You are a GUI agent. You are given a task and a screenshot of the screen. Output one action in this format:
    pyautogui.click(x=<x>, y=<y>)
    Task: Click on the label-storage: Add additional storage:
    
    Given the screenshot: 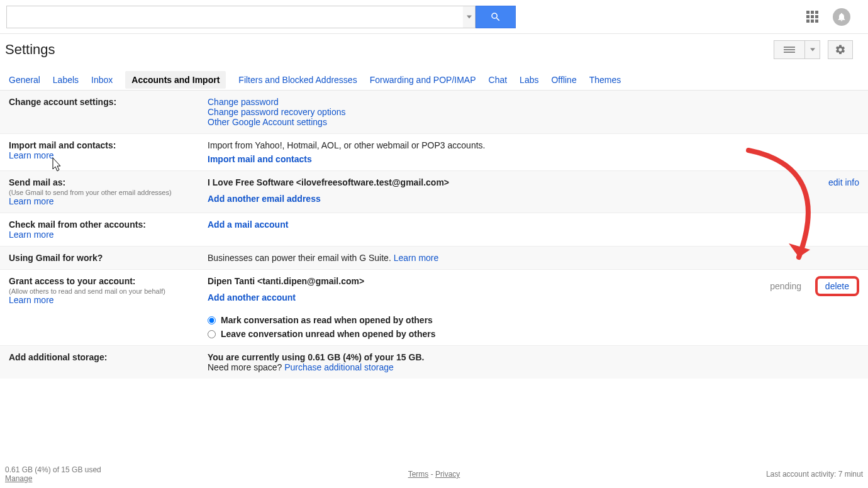 What is the action you would take?
    pyautogui.click(x=108, y=357)
    